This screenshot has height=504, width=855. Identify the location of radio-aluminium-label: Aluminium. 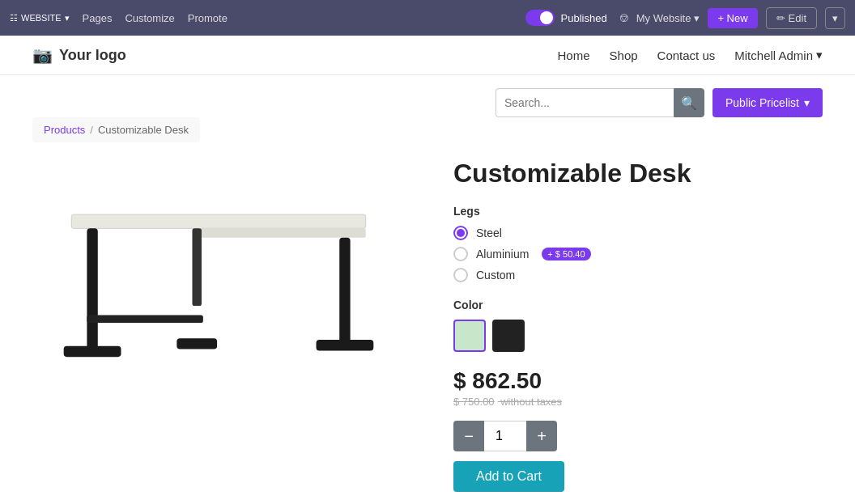
(502, 254).